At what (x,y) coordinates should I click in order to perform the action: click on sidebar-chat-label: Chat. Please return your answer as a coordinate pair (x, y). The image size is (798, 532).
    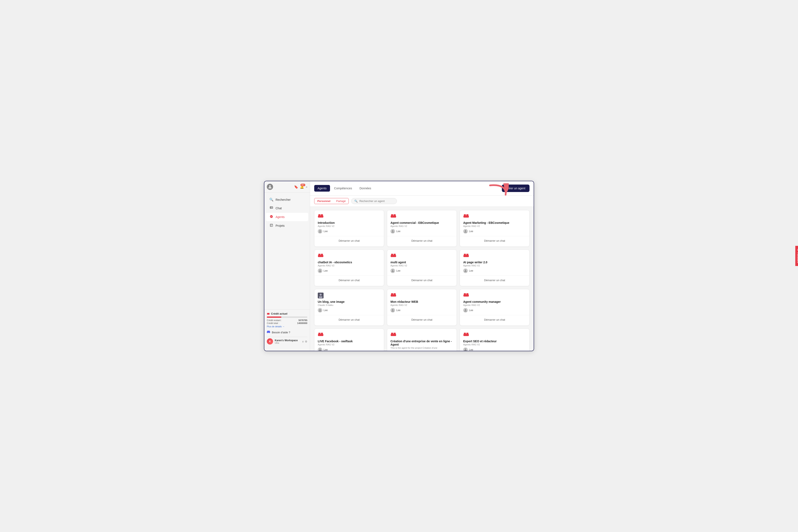
    Looking at the image, I should click on (279, 208).